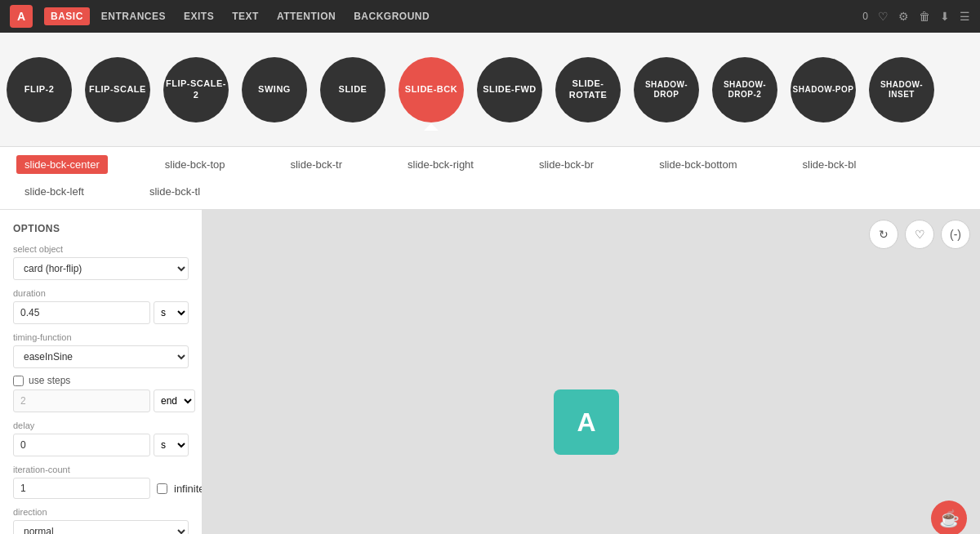  I want to click on anim-flip-2: FLIP-2, so click(39, 90).